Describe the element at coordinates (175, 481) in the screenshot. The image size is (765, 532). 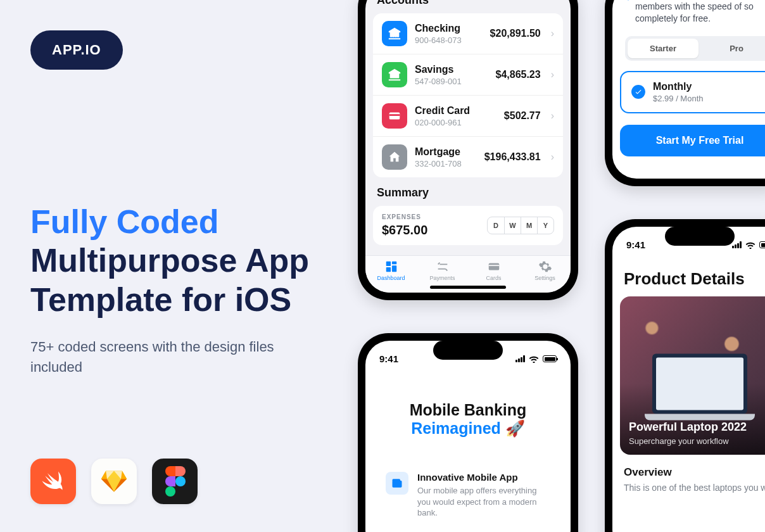
I see `figma-icon` at that location.